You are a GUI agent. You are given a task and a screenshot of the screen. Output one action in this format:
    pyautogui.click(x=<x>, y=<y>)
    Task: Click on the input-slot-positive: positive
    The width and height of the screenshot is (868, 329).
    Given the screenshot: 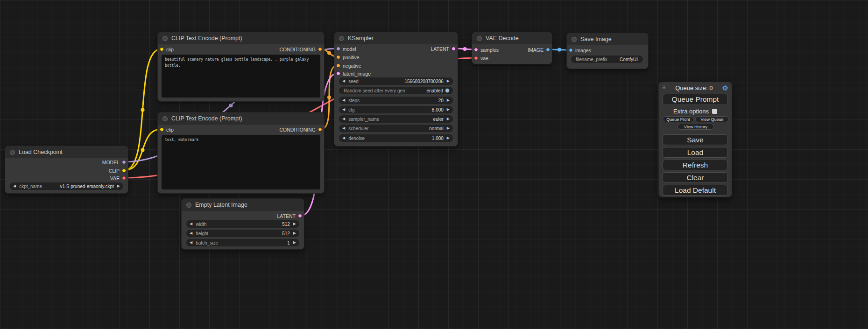 What is the action you would take?
    pyautogui.click(x=396, y=57)
    